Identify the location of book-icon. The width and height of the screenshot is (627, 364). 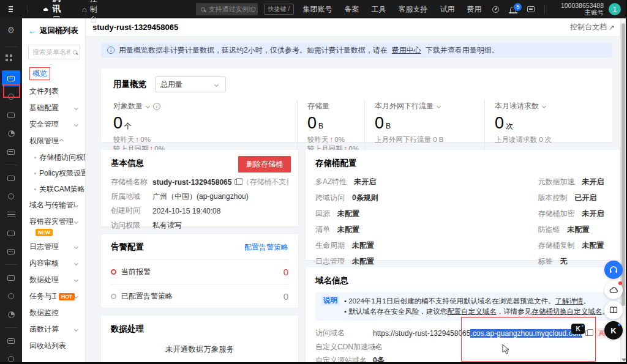
(614, 310).